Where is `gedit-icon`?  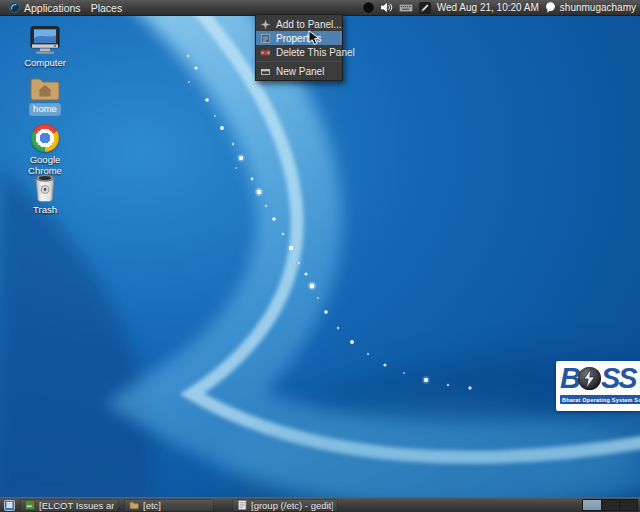
gedit-icon is located at coordinates (242, 505).